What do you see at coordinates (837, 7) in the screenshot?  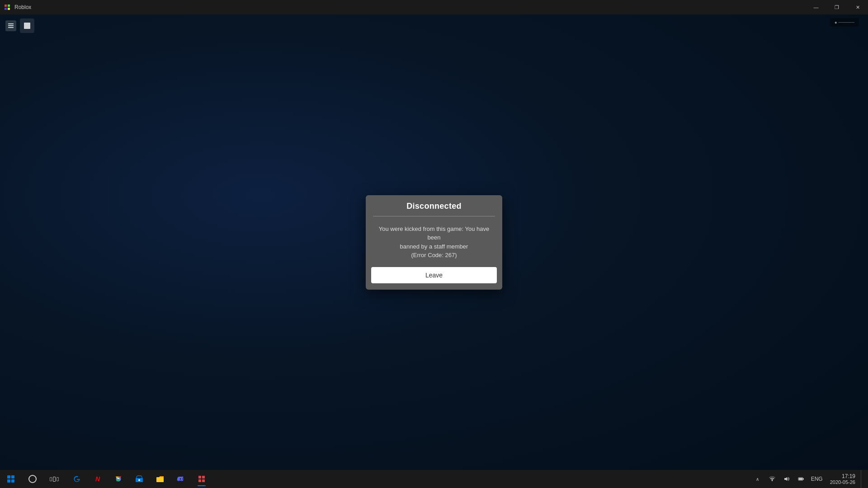 I see `window-controls: — ❐ ✕` at bounding box center [837, 7].